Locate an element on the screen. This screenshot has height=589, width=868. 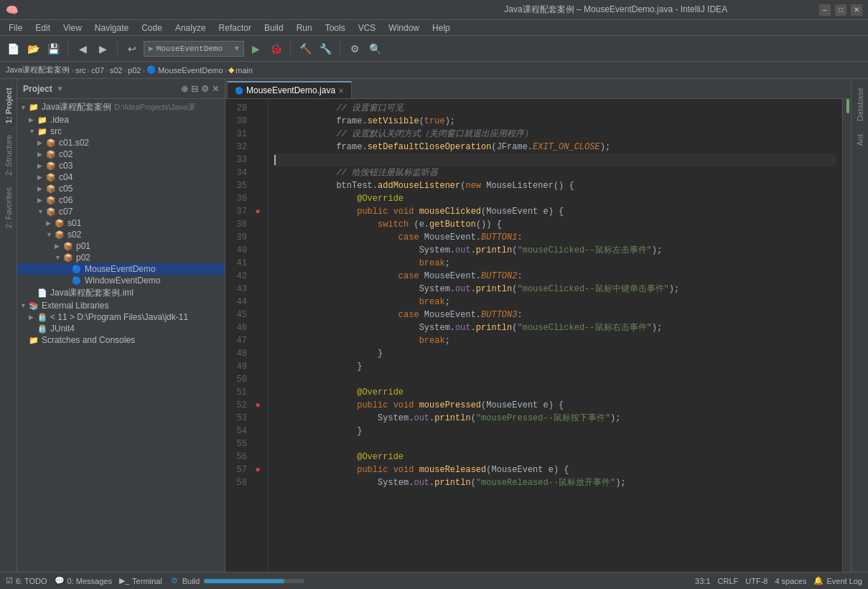
breadcrumb-src: src is located at coordinates (80, 70).